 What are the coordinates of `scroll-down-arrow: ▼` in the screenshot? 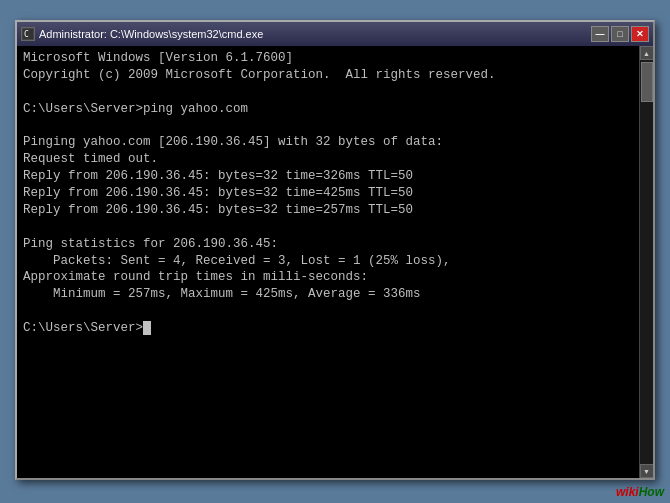 It's located at (647, 471).